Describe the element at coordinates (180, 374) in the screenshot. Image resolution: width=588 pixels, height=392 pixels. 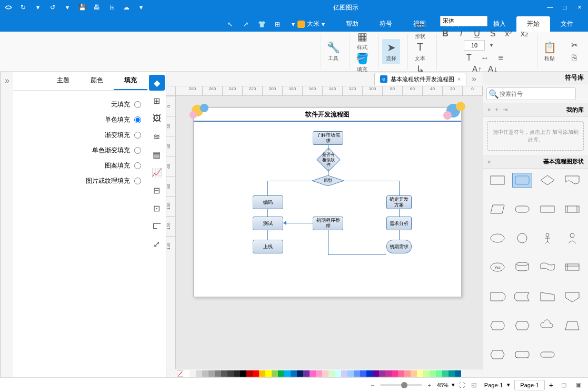
I see `no-fill-swatch` at that location.